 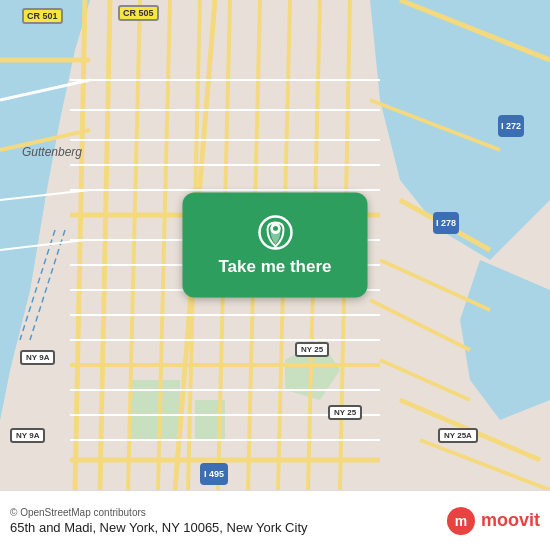 I want to click on road-badge-ny9a-bottom: NY 9A, so click(x=28, y=436).